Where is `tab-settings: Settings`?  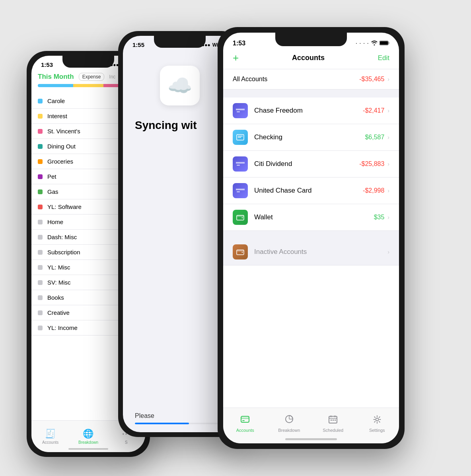 tab-settings: Settings is located at coordinates (377, 423).